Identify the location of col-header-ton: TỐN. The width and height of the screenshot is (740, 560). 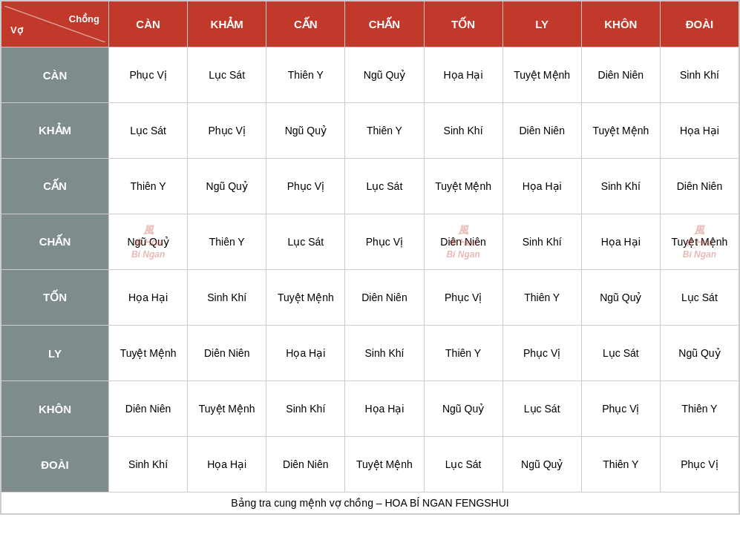
(463, 24).